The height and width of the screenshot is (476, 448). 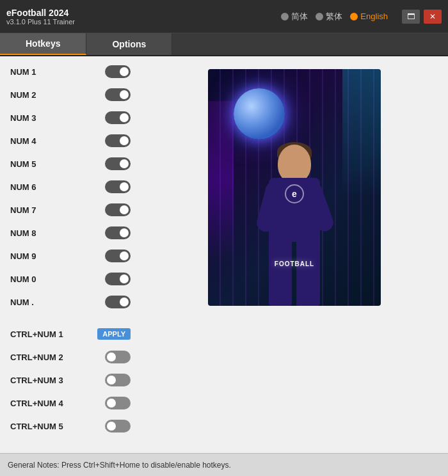 What do you see at coordinates (433, 17) in the screenshot?
I see `close-button: ✕` at bounding box center [433, 17].